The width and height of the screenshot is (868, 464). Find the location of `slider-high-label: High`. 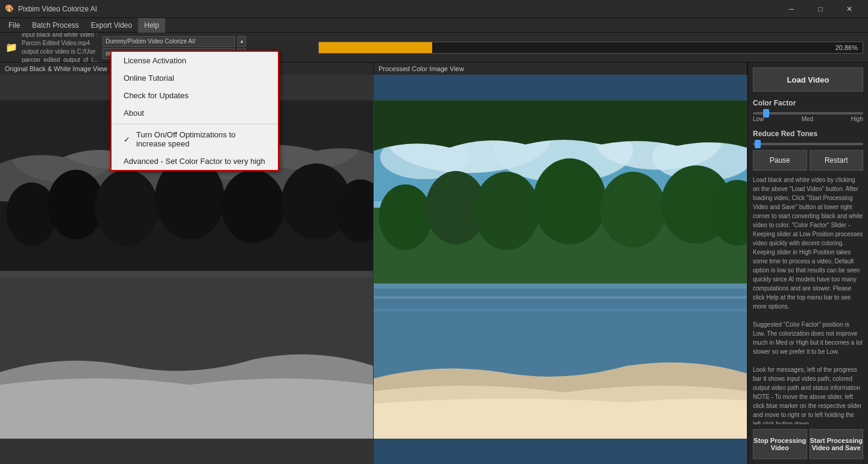

slider-high-label: High is located at coordinates (857, 119).